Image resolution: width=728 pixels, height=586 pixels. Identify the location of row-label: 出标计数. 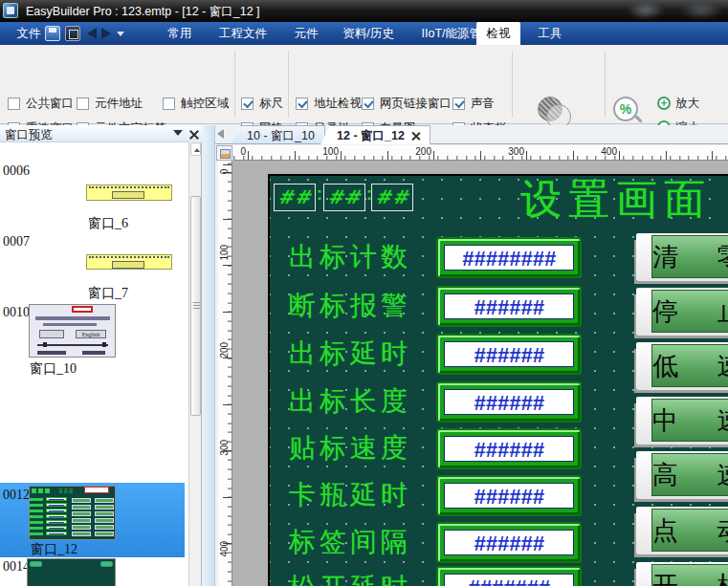
(364, 257).